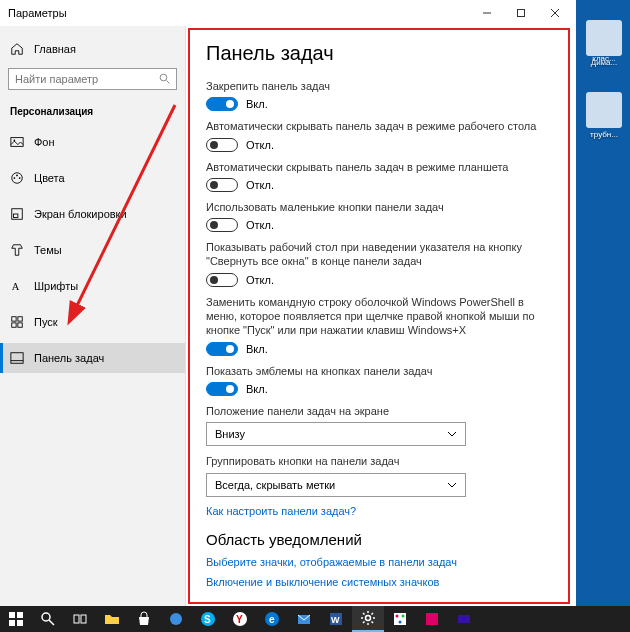 The image size is (630, 632). Describe the element at coordinates (240, 620) in the screenshot. I see `svg-text: Y` at that location.